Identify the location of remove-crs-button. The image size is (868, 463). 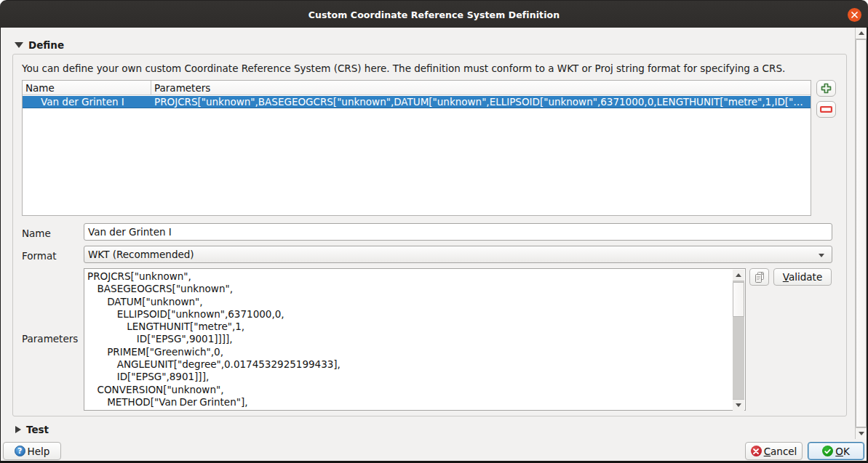
(827, 109).